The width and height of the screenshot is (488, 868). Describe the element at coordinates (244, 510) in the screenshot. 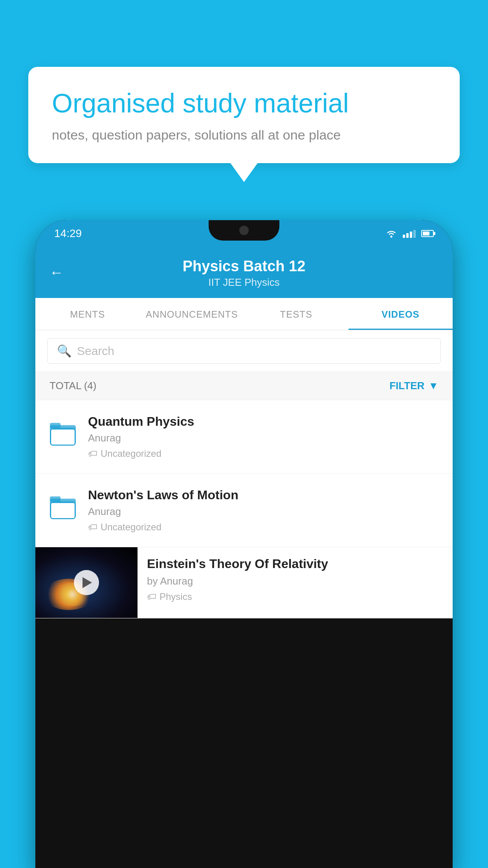

I see `list-item: Newton's Laws of Motion Anurag 🏷 Uncateg…` at that location.